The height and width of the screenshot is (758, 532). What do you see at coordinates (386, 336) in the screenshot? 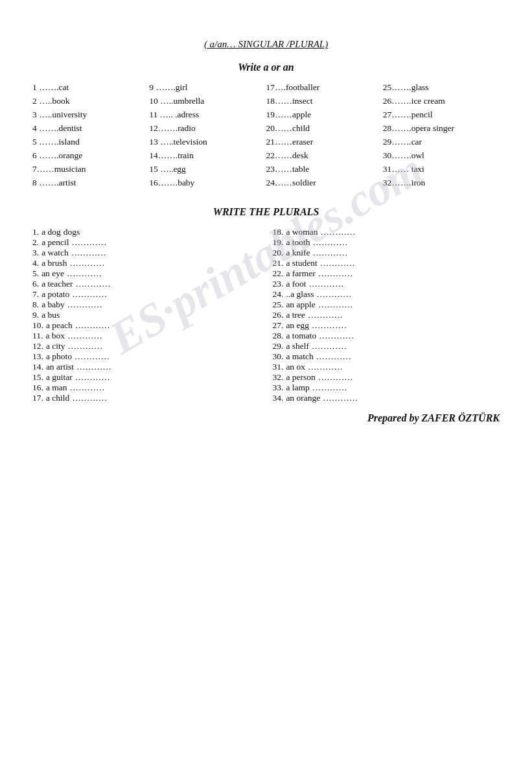
I see `plural-item: 28.a tomato…………` at bounding box center [386, 336].